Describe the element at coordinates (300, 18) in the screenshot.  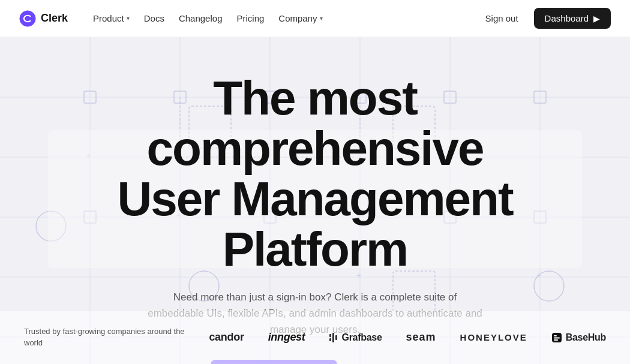
I see `nav-company: Company ▾` at that location.